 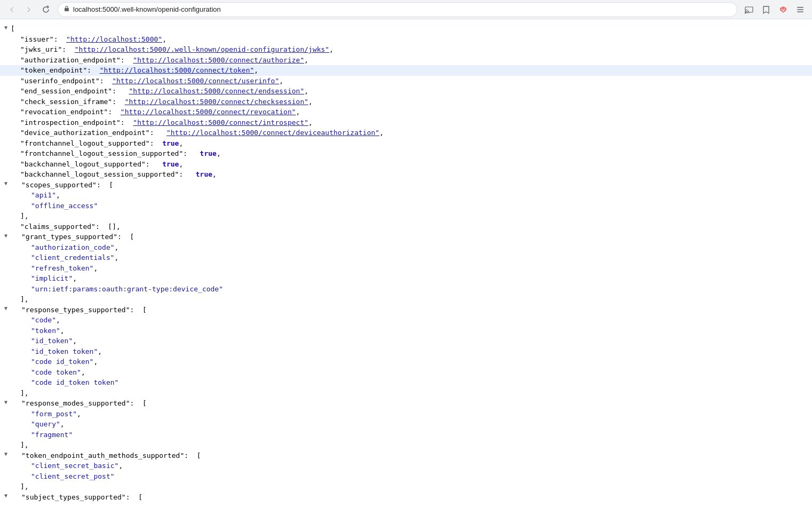 What do you see at coordinates (406, 144) in the screenshot?
I see `frontchannel-logout-supported-line: "frontchannel_logout_supported": true,` at bounding box center [406, 144].